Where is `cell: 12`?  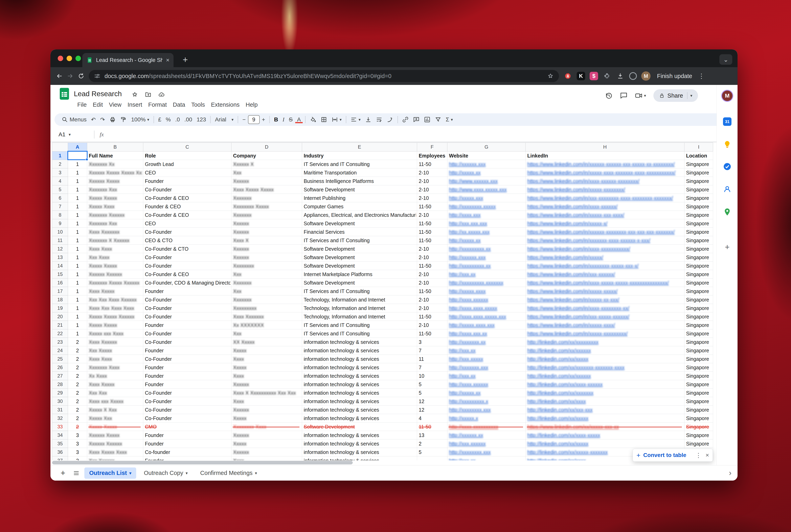 cell: 12 is located at coordinates (433, 401).